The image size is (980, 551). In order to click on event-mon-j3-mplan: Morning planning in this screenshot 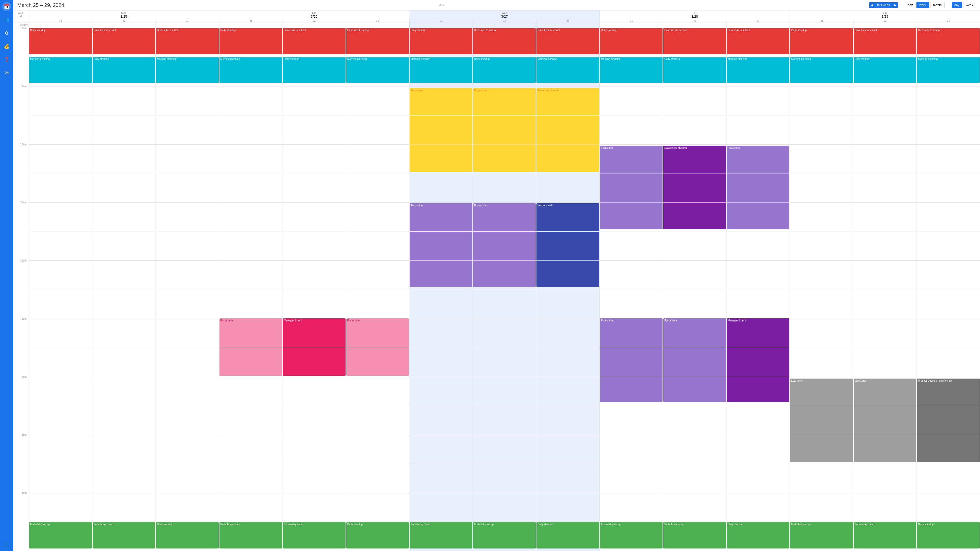, I will do `click(187, 70)`.